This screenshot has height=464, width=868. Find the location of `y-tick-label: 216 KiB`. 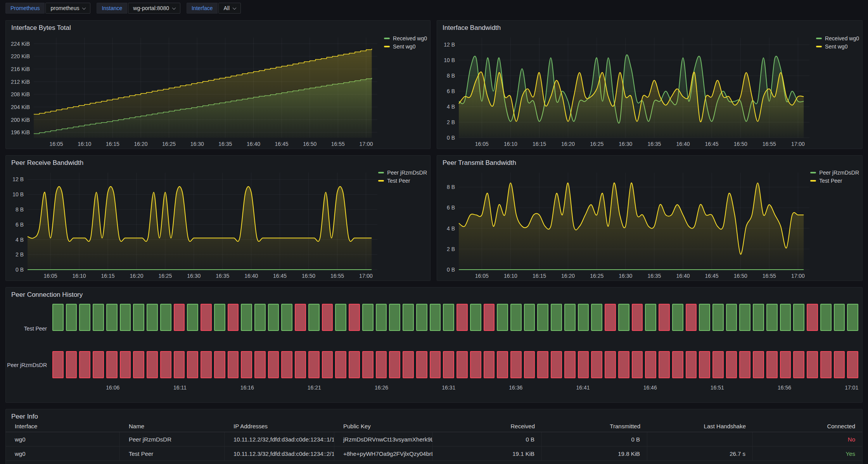

y-tick-label: 216 KiB is located at coordinates (20, 69).